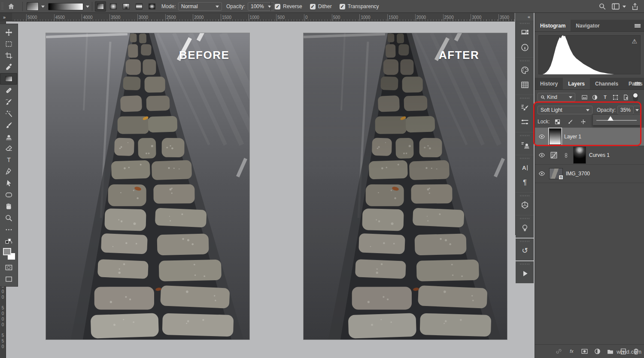  What do you see at coordinates (264, 17) in the screenshot?
I see `horizontal-ruler: 5000450040003500300025002000150010005000…` at bounding box center [264, 17].